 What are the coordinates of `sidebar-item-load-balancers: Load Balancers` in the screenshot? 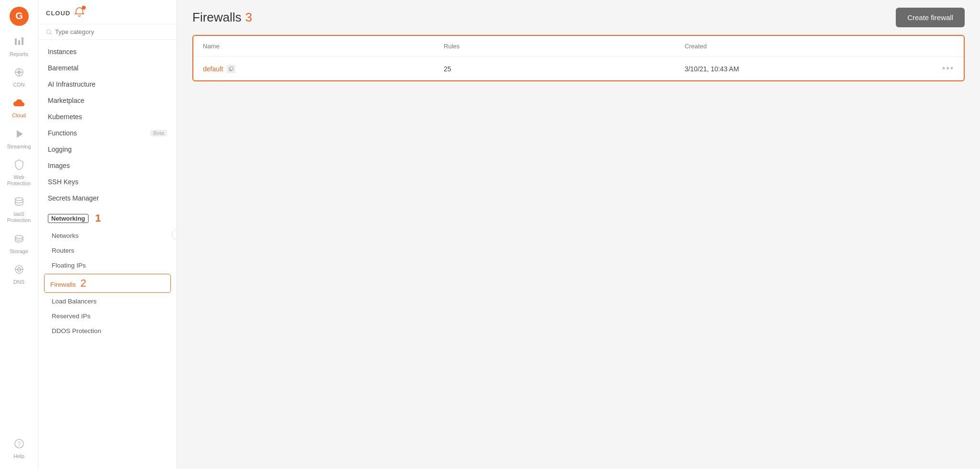 It's located at (107, 302).